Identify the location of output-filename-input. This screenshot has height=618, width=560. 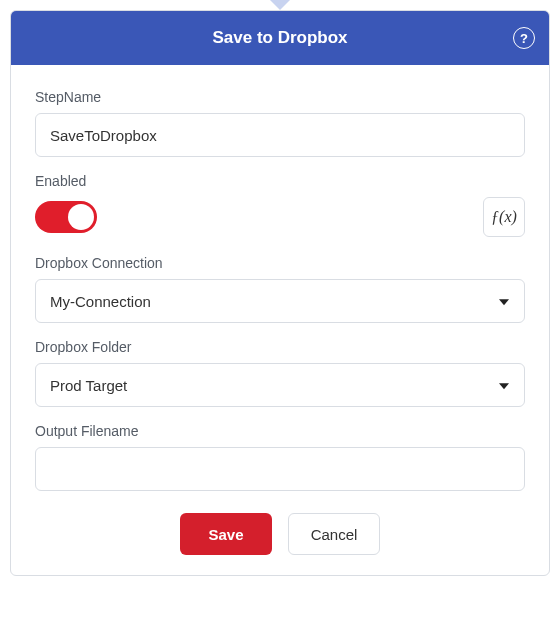
(280, 469).